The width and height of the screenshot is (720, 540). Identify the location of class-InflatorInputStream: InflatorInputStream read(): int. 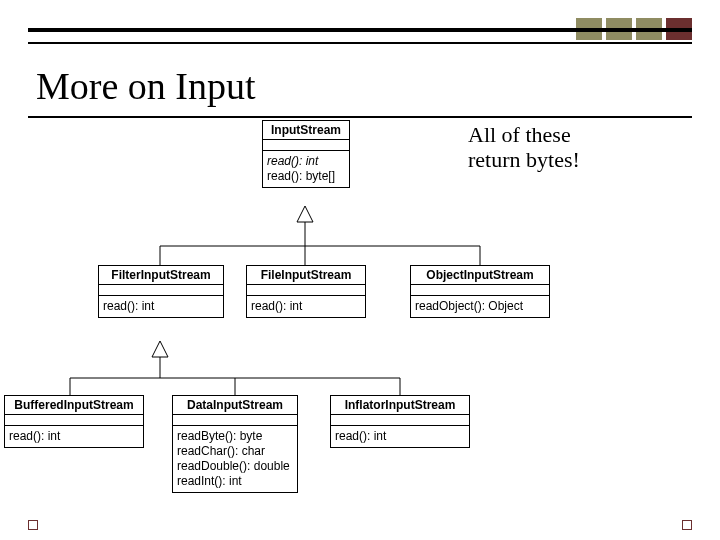
(400, 422).